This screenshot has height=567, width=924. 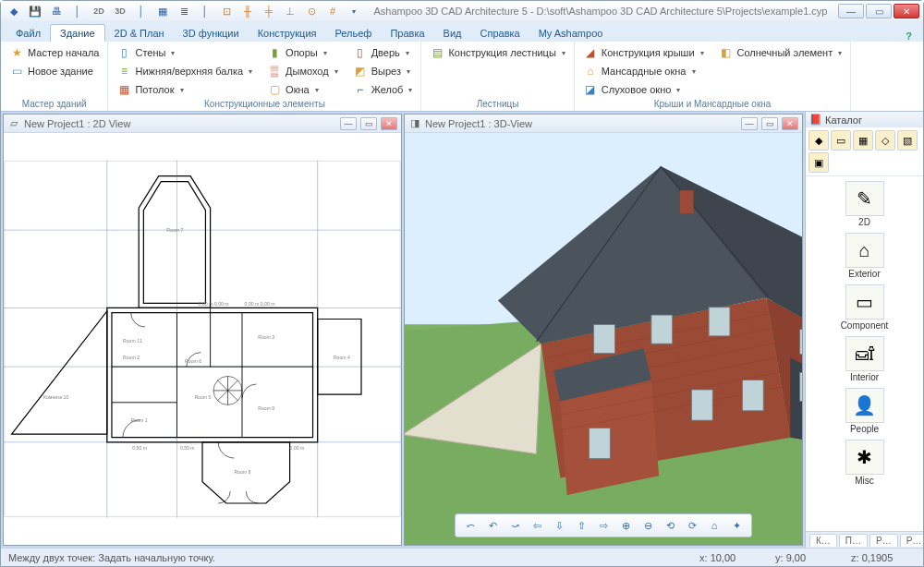 I want to click on catalog-tab-2: ▦, so click(x=863, y=140).